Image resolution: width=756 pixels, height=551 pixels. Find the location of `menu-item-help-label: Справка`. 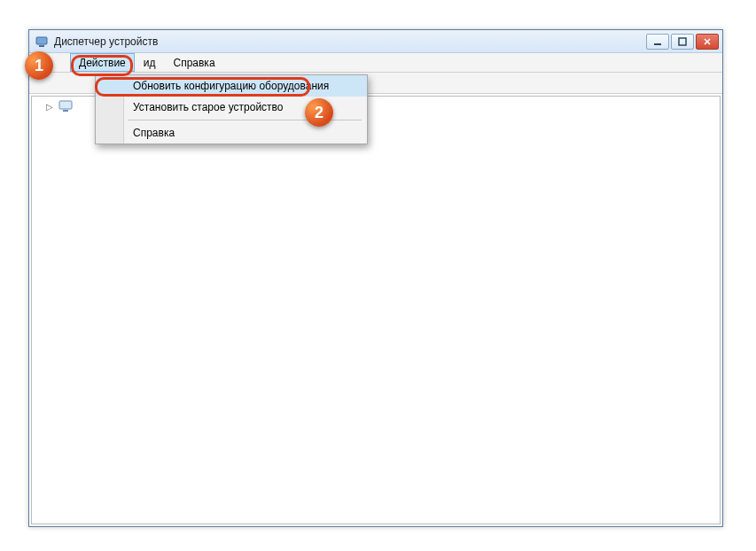

menu-item-help-label: Справка is located at coordinates (154, 133).